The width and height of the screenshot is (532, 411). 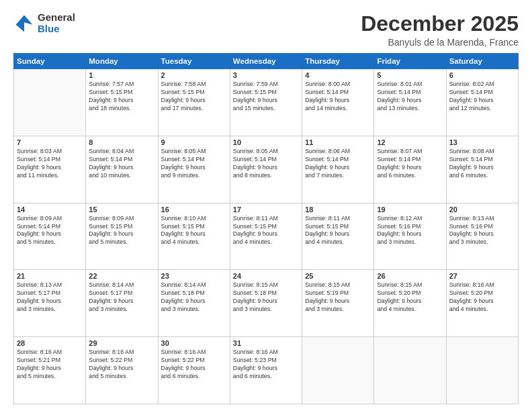 I want to click on day-cell: 22Sunrise: 8:14 AMSunset: 5:17 PMDayligh…, so click(x=122, y=304).